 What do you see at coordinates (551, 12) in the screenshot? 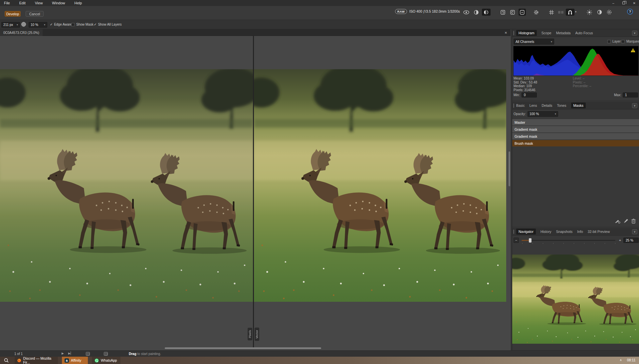
I see `grid-icon` at bounding box center [551, 12].